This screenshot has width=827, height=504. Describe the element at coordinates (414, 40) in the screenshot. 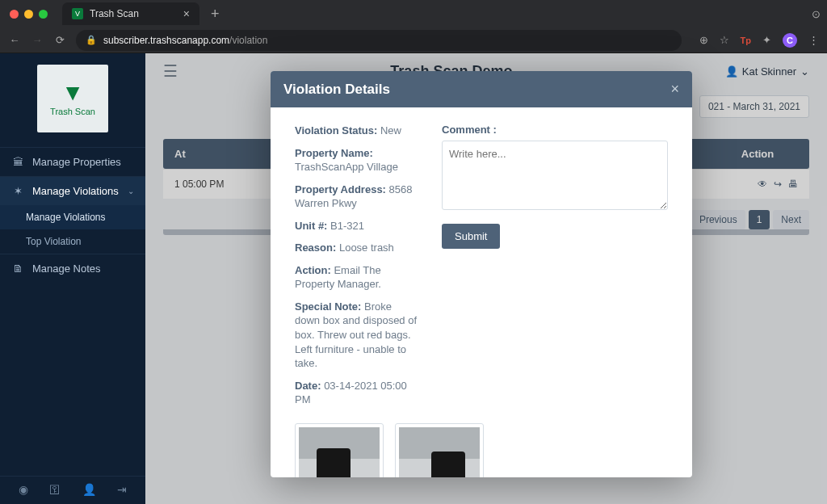

I see `address-bar: ← → ⟳ 🔒 subscriber.trashscanapp.com/viol…` at that location.